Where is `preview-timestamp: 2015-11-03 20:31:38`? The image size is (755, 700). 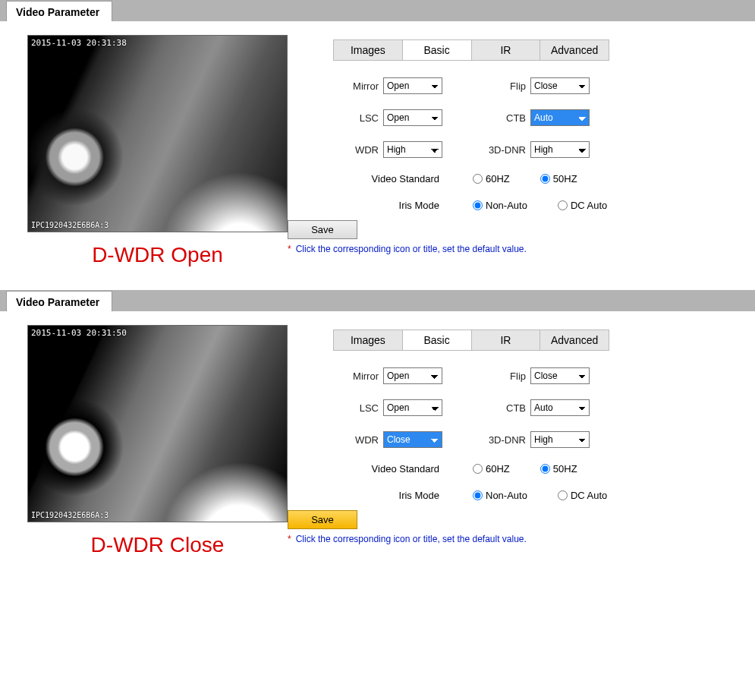
preview-timestamp: 2015-11-03 20:31:38 is located at coordinates (79, 43).